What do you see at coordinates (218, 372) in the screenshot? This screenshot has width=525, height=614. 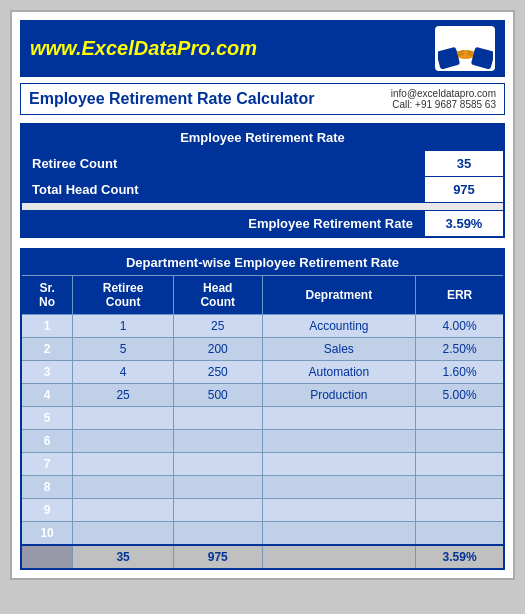 I see `head-cell: 250` at bounding box center [218, 372].